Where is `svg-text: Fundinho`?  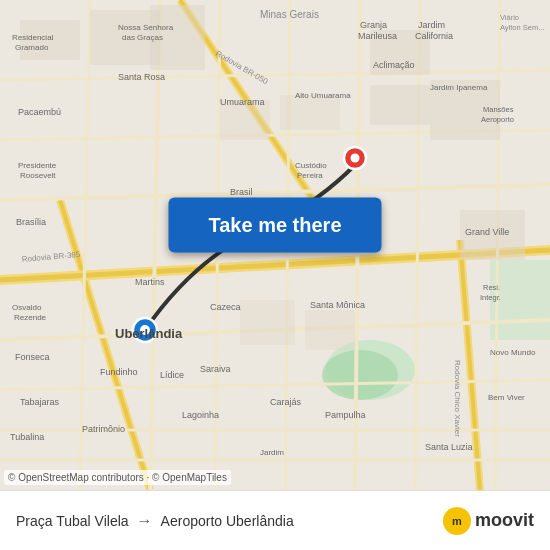
svg-text: Fundinho is located at coordinates (119, 372).